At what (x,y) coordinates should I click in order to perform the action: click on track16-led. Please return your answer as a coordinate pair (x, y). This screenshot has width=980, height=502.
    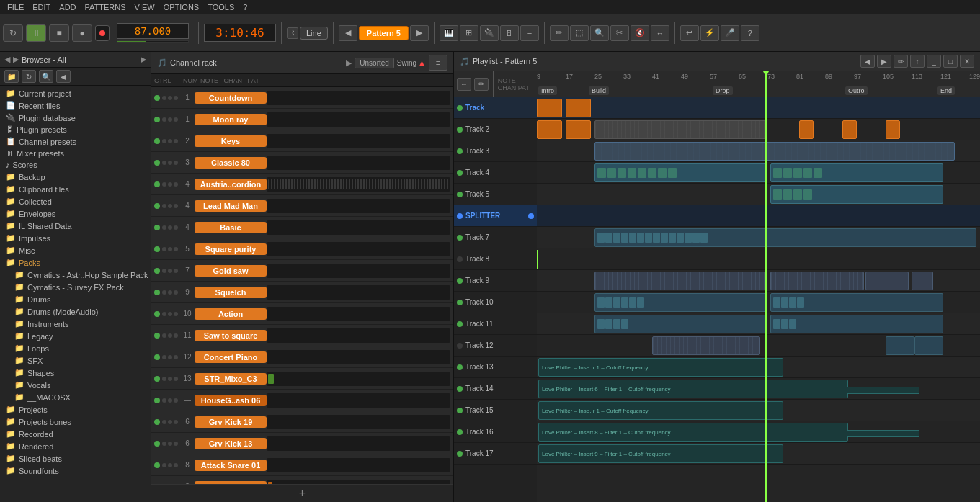
    Looking at the image, I should click on (460, 432).